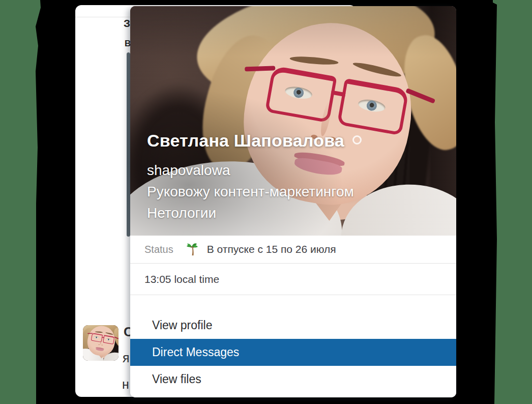 This screenshot has width=532, height=404. Describe the element at coordinates (193, 249) in the screenshot. I see `palm-tree-emoji-icon` at that location.